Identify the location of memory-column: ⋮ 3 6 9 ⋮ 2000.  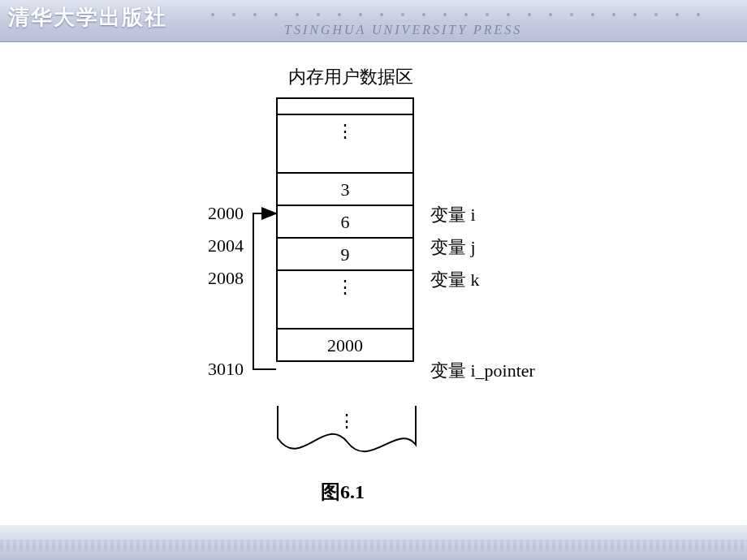
(345, 230).